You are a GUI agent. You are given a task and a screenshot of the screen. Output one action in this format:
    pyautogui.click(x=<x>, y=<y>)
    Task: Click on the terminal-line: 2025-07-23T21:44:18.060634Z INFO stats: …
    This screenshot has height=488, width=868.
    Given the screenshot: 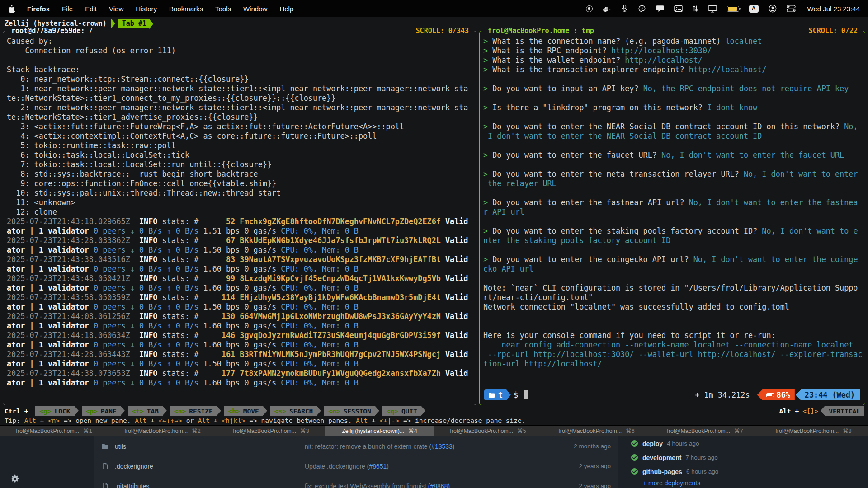 What is the action you would take?
    pyautogui.click(x=241, y=335)
    